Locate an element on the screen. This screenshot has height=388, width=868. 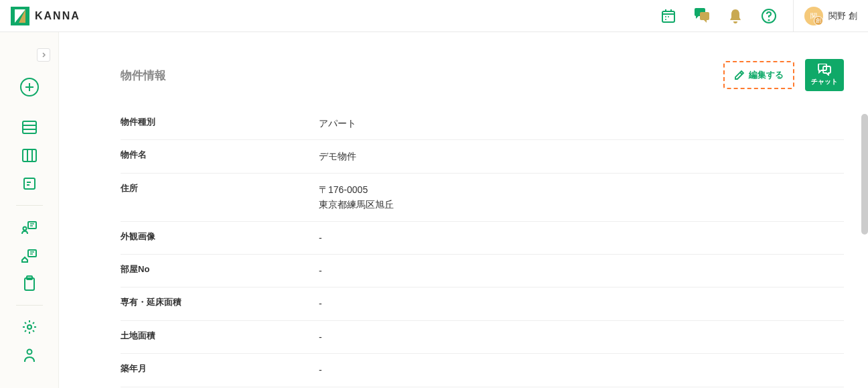
detail-label: 築年月 is located at coordinates (220, 370).